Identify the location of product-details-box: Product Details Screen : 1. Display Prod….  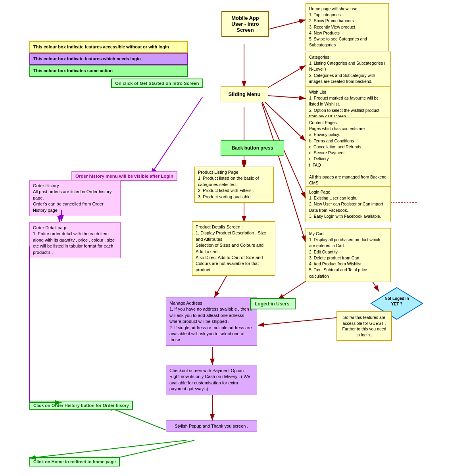
(234, 248).